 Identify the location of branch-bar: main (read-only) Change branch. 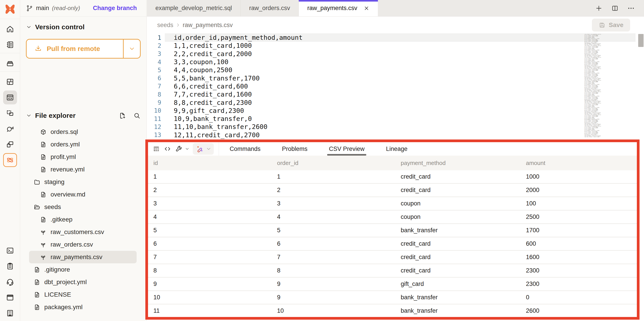
(83, 8).